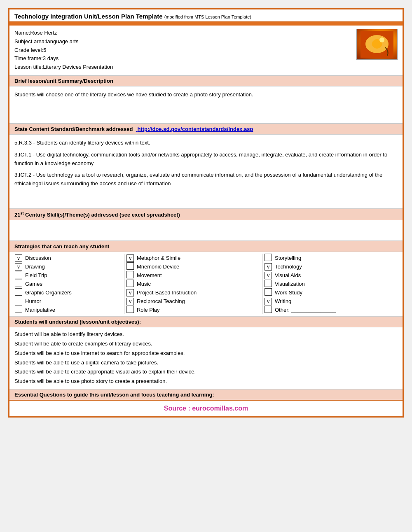 This screenshot has width=412, height=532. What do you see at coordinates (337, 267) in the screenshot?
I see `strategy-label-col3: Technology` at bounding box center [337, 267].